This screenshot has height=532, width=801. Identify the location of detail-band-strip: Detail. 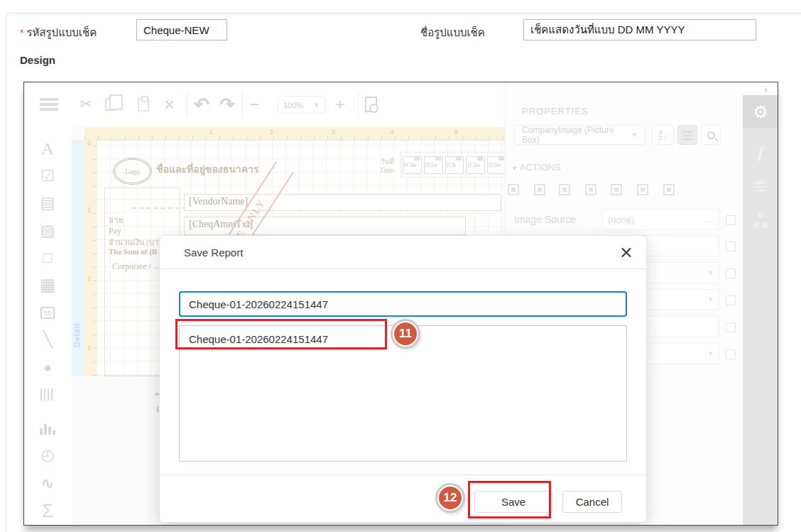
(78, 258).